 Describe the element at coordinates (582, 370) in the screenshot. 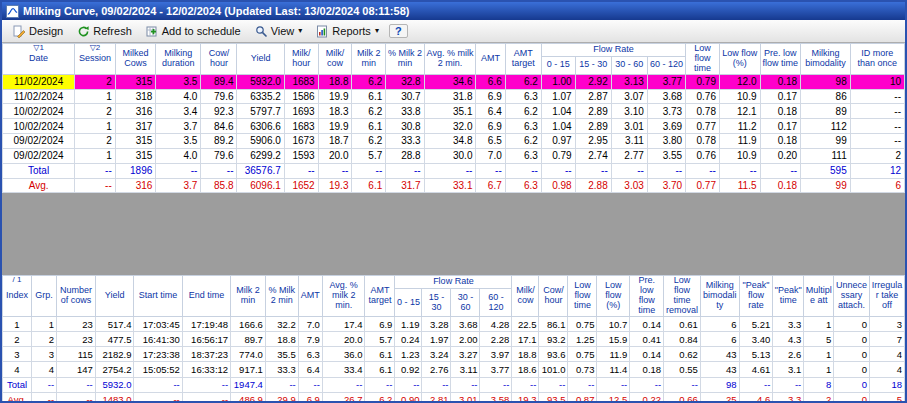

I see `cell: 0.73` at that location.